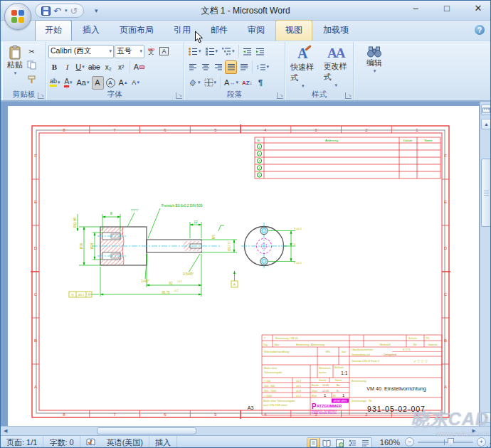  What do you see at coordinates (416, 9) in the screenshot?
I see `minimize-button: –` at bounding box center [416, 9].